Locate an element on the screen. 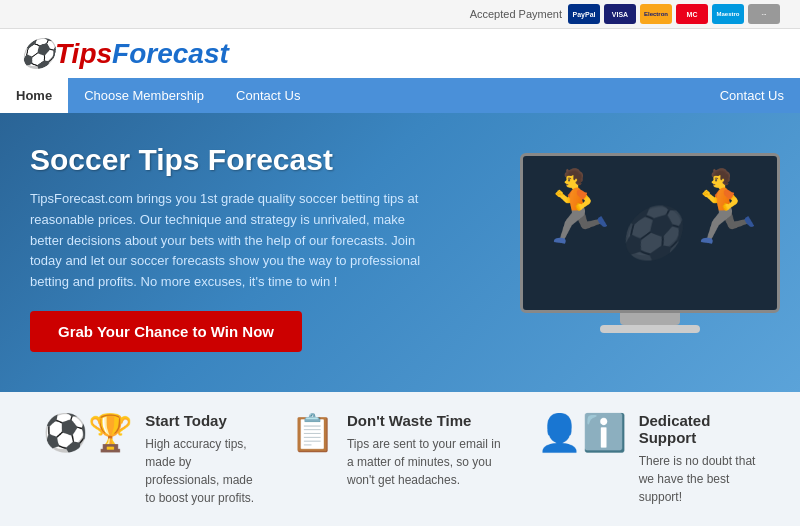 This screenshot has width=800, height=526. paypal-icon: PayPal is located at coordinates (584, 14).